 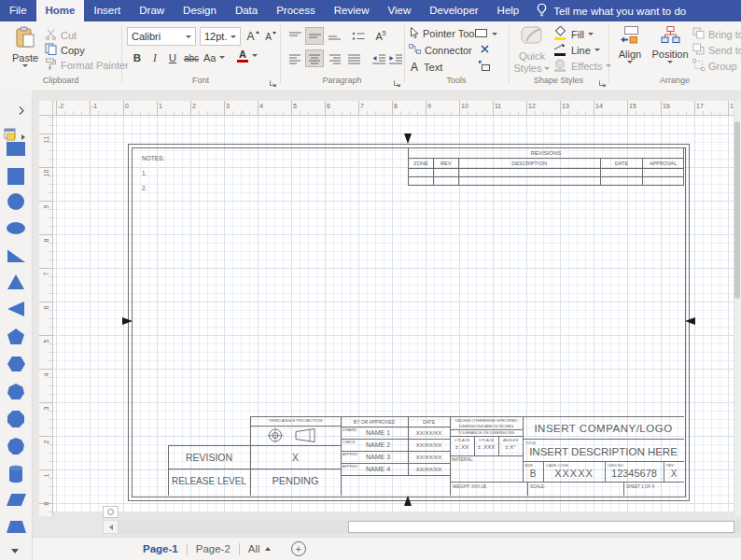 What do you see at coordinates (737, 210) in the screenshot?
I see `vertical-scrollbar-thumb` at bounding box center [737, 210].